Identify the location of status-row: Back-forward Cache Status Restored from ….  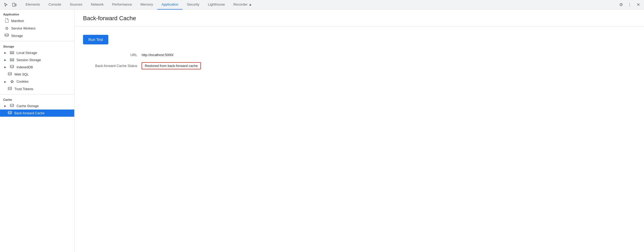
(359, 66).